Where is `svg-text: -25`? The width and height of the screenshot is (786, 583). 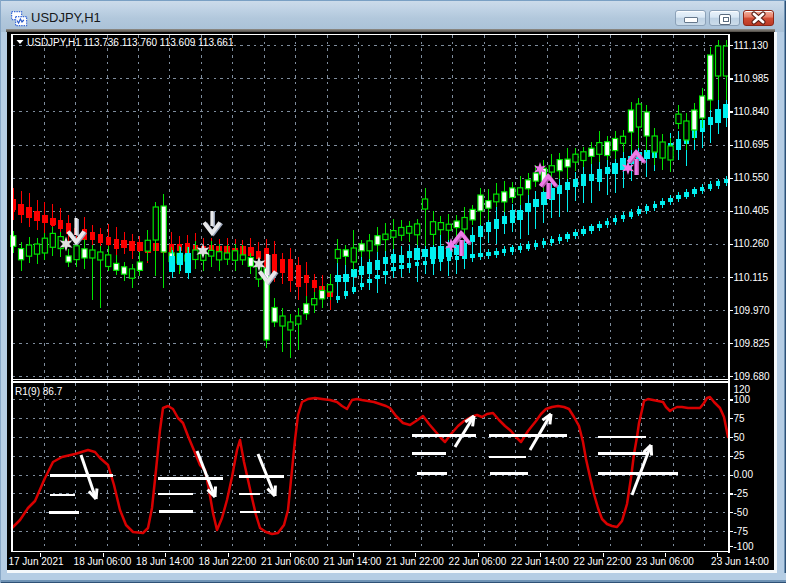 svg-text: -25 is located at coordinates (742, 494).